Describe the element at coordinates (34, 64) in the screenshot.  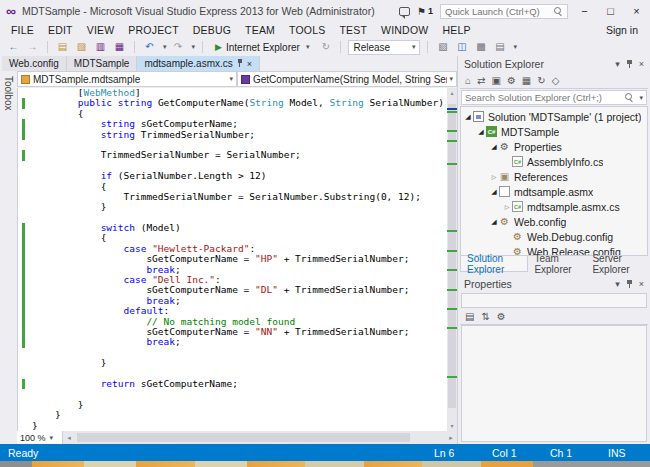
I see `doc-tab-web-config: Web.config` at that location.